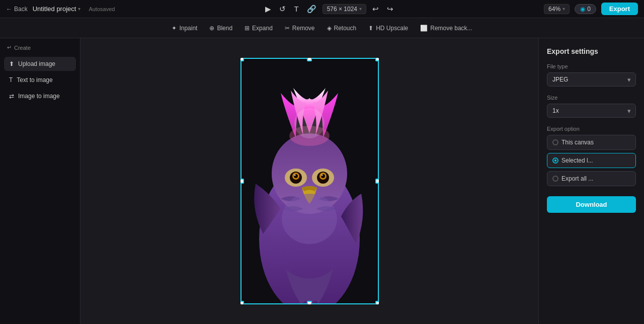 The image size is (644, 324). Describe the element at coordinates (184, 28) in the screenshot. I see `inpaint-tool: ✦ Inpaint` at that location.